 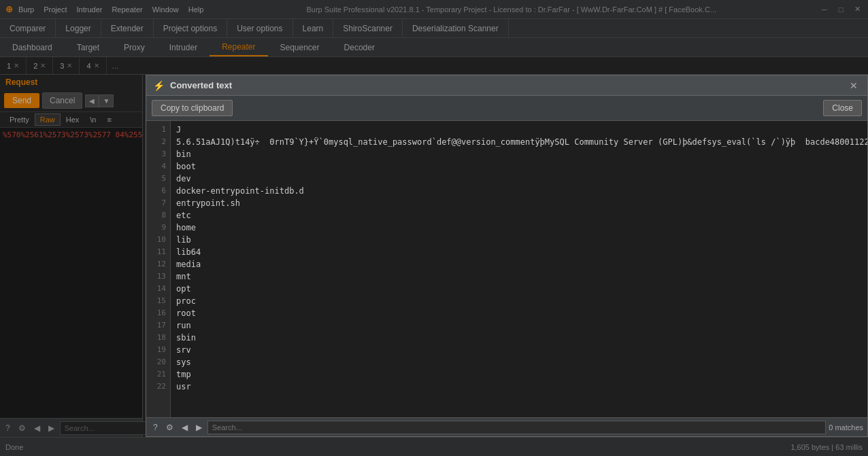 What do you see at coordinates (519, 264) in the screenshot?
I see `code-line: media` at bounding box center [519, 264].